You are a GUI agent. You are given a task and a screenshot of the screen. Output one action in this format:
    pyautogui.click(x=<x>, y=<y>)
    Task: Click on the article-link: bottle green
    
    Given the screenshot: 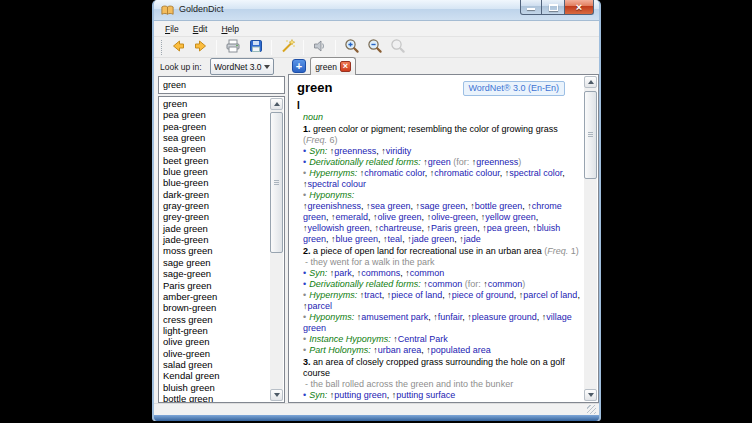 What is the action you would take?
    pyautogui.click(x=499, y=206)
    